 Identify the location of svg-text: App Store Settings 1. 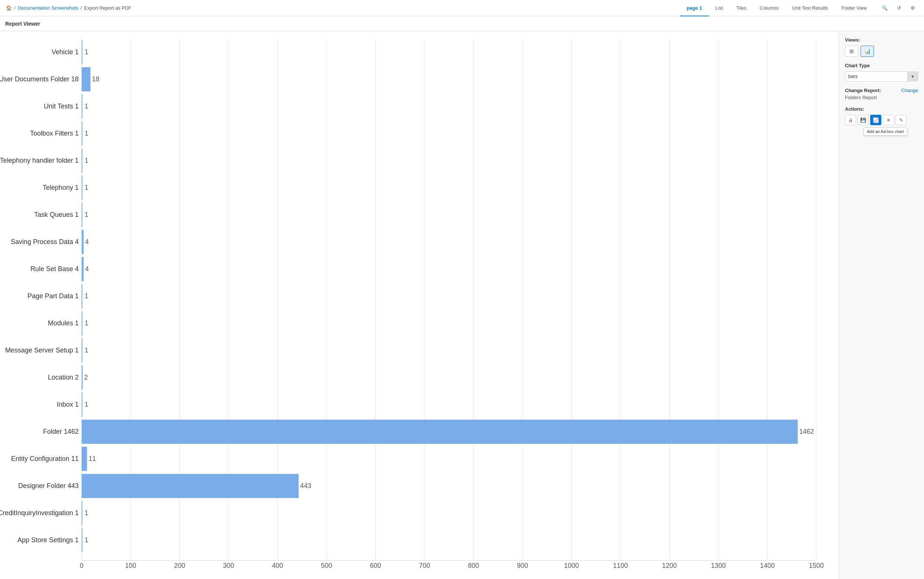
(48, 540).